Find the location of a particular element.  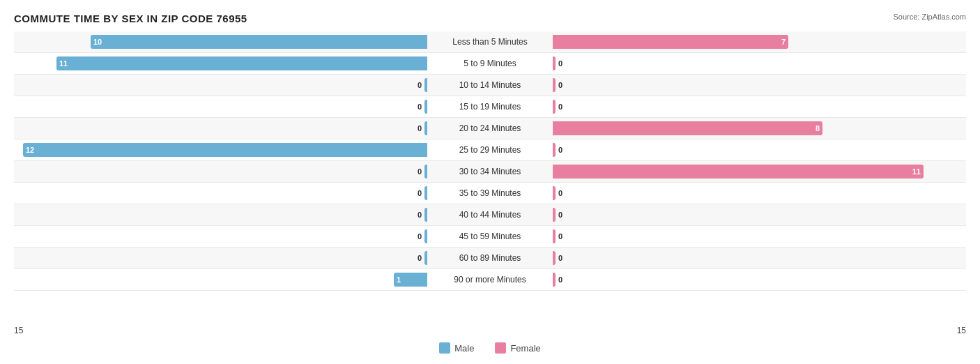

left-half: 12 is located at coordinates (220, 150).